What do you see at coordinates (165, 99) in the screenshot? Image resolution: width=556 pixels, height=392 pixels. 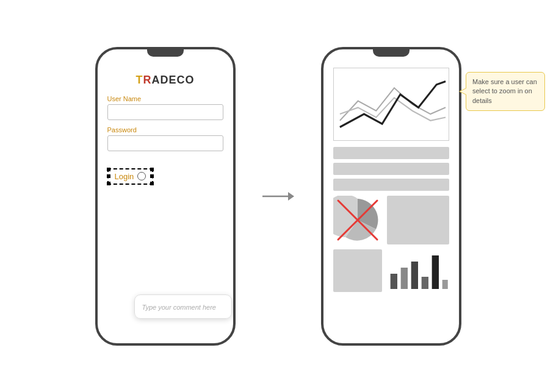 I see `username-label: User Name` at bounding box center [165, 99].